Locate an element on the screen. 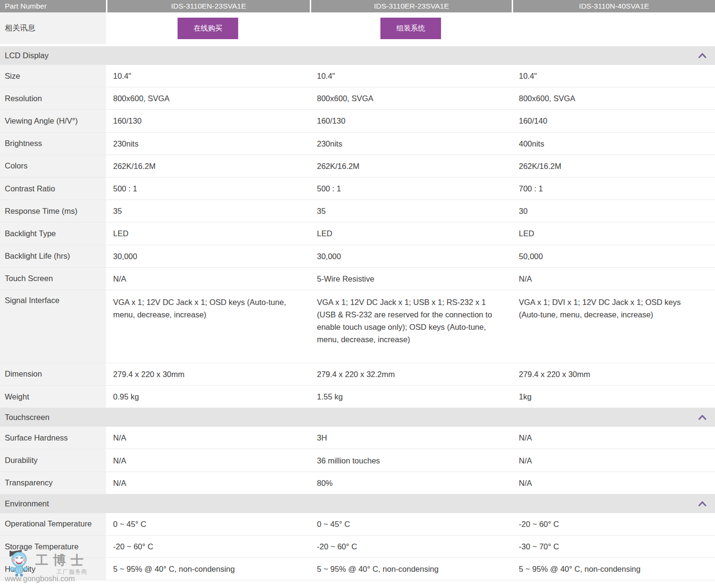  spec-row: Contrast Ratio 500 : 1 500 : 1 700 : 1 is located at coordinates (358, 189).